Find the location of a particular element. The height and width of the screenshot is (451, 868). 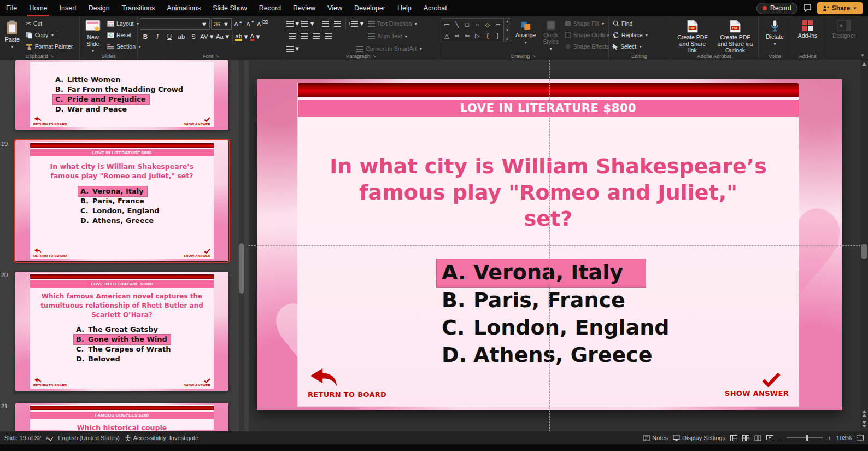

quick-styles-button: Quick Styles ▼ is located at coordinates (551, 36).